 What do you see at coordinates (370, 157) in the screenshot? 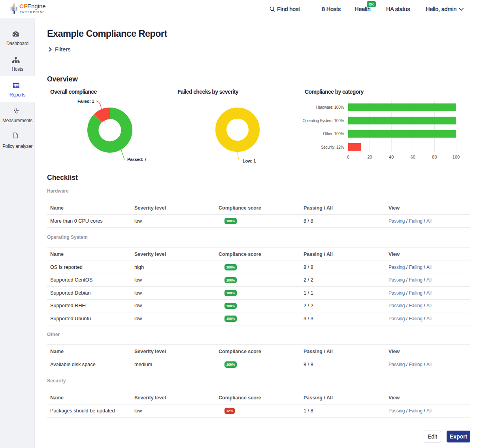
I see `svg-text: 20` at bounding box center [370, 157].